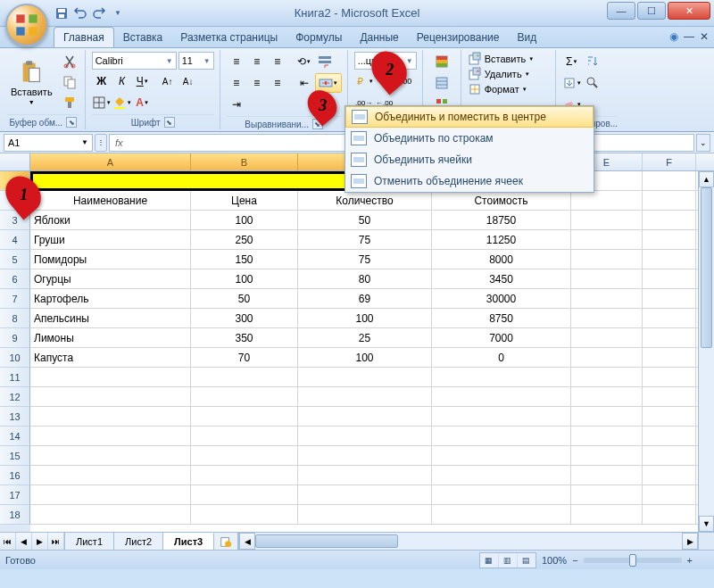 The image size is (714, 588). I want to click on merge-option: Объединить и поместить в центре, so click(469, 117).